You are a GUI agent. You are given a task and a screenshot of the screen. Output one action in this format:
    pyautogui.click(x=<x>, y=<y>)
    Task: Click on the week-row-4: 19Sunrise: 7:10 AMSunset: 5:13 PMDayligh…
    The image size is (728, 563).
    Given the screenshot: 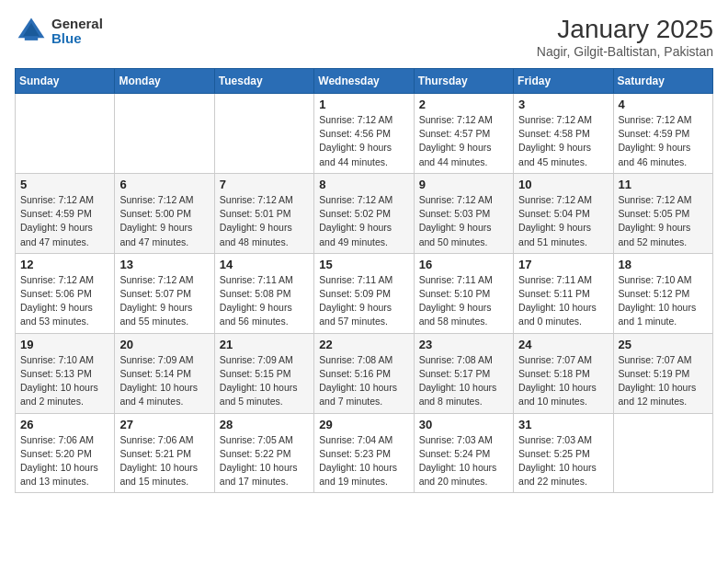 What is the action you would take?
    pyautogui.click(x=364, y=373)
    